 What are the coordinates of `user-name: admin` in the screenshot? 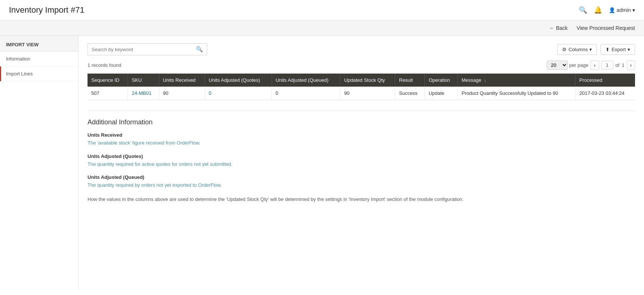 It's located at (624, 10).